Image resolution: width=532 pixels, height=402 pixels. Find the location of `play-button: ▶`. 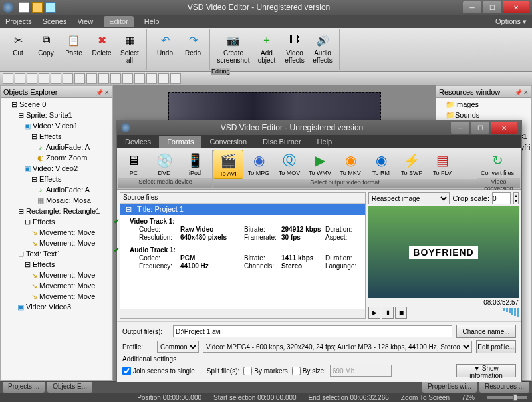

play-button: ▶ is located at coordinates (374, 313).